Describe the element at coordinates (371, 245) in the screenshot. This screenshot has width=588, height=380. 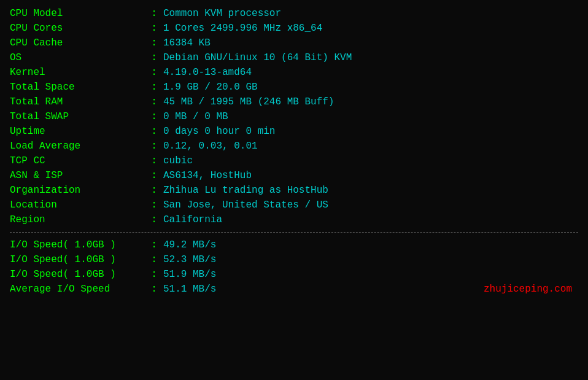
I see `io-row-value: 49.2 MB/s` at that location.